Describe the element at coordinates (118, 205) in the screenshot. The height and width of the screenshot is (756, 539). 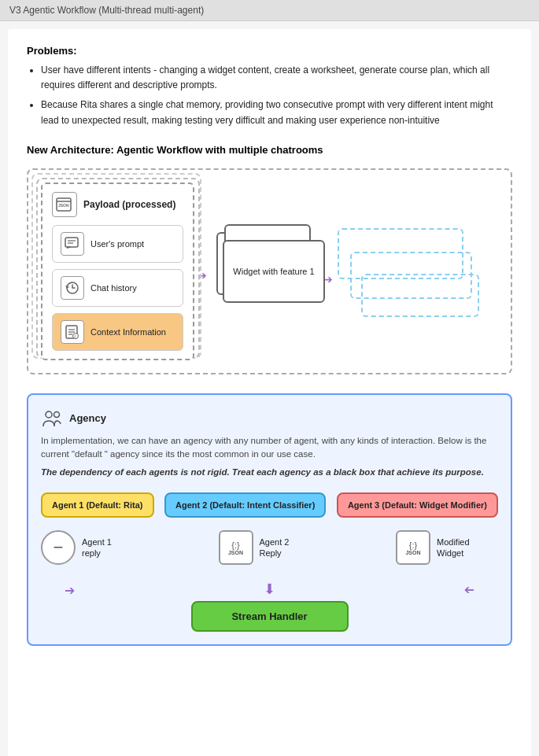
I see `payload-header: JSON Payload (processed)` at that location.